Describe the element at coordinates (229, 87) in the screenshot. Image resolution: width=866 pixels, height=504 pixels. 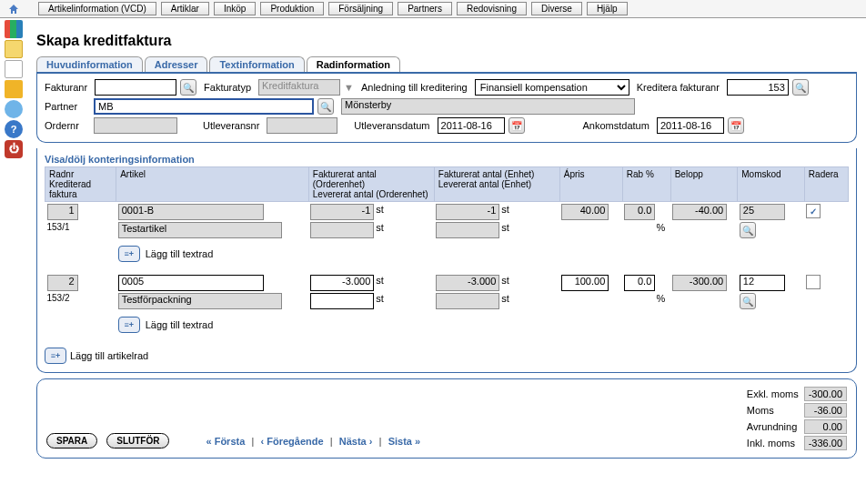
I see `fakturatyp-label: Fakturatyp` at that location.